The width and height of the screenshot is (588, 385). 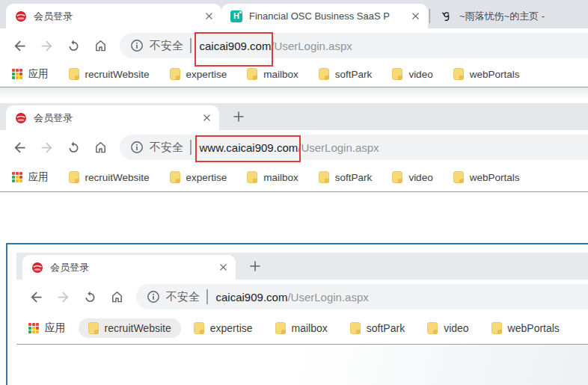 What do you see at coordinates (294, 93) in the screenshot?
I see `page-content-strip` at bounding box center [294, 93].